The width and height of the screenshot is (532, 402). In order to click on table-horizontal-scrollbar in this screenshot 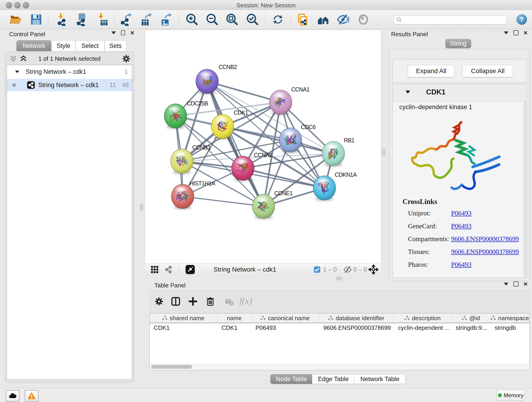, I will do `click(339, 367)`.